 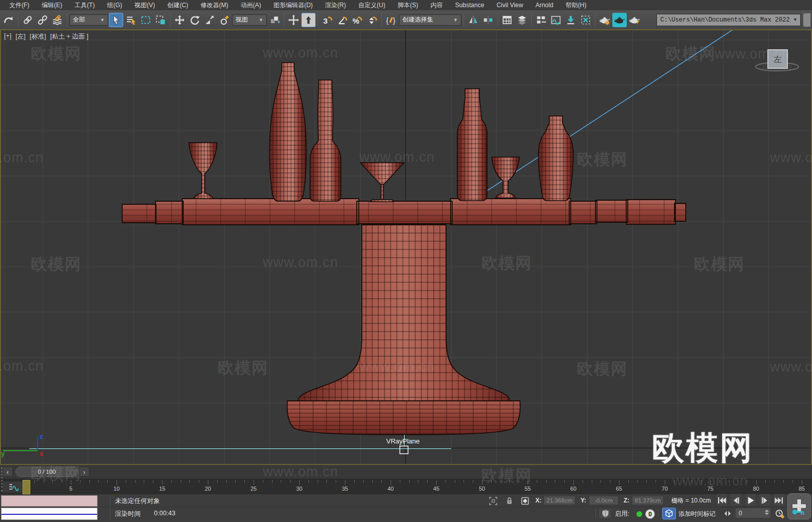 What do you see at coordinates (697, 514) in the screenshot?
I see `add-time-tag-label: 添加时间标记` at bounding box center [697, 514].